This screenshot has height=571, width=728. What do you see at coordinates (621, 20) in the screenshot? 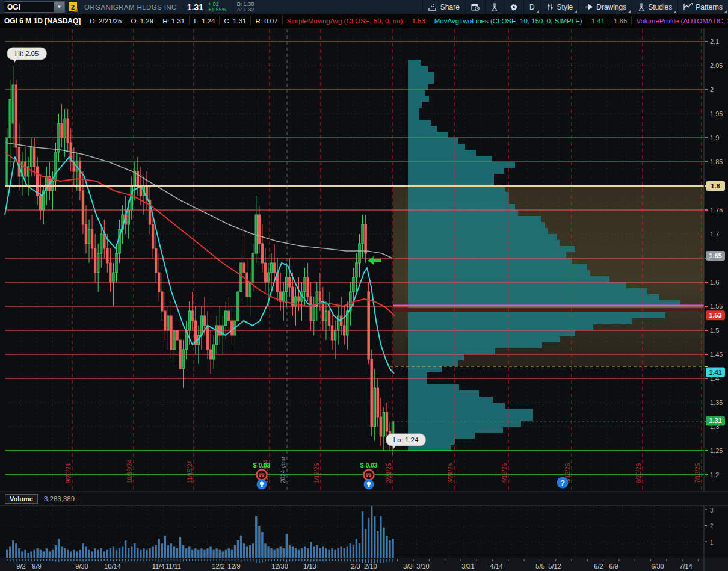
I see `header-cell: 1.65` at bounding box center [621, 20].